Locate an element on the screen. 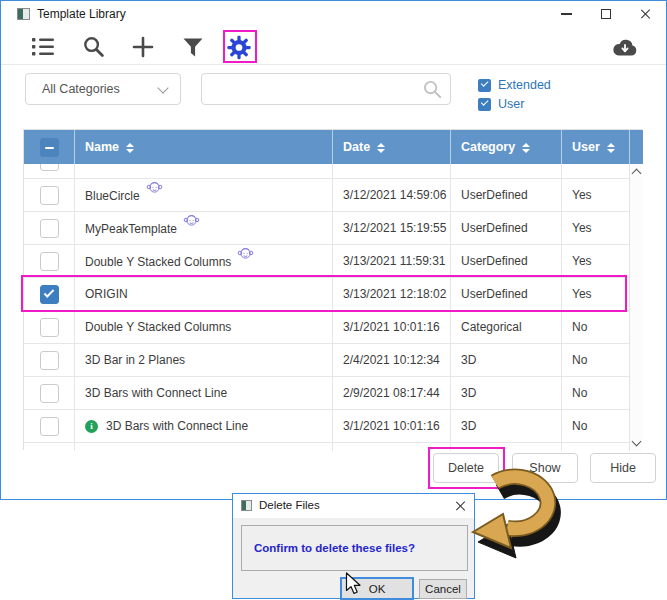 This screenshot has height=600, width=667. category-dropdown: All Categories is located at coordinates (103, 89).